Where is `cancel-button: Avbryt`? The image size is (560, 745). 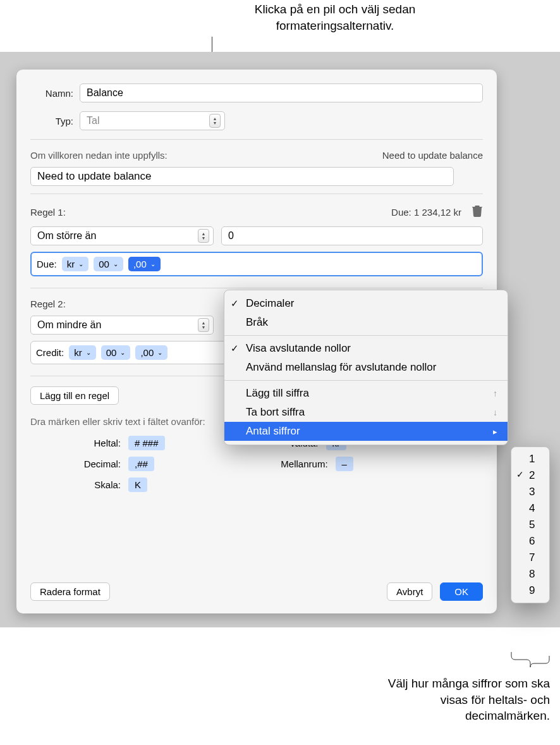 cancel-button: Avbryt is located at coordinates (410, 592).